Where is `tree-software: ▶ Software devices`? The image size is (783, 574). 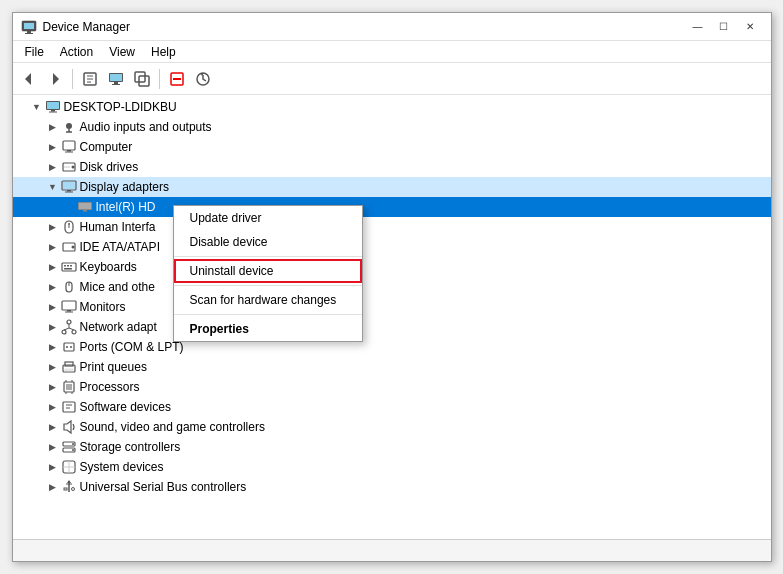 tree-software: ▶ Software devices is located at coordinates (392, 407).